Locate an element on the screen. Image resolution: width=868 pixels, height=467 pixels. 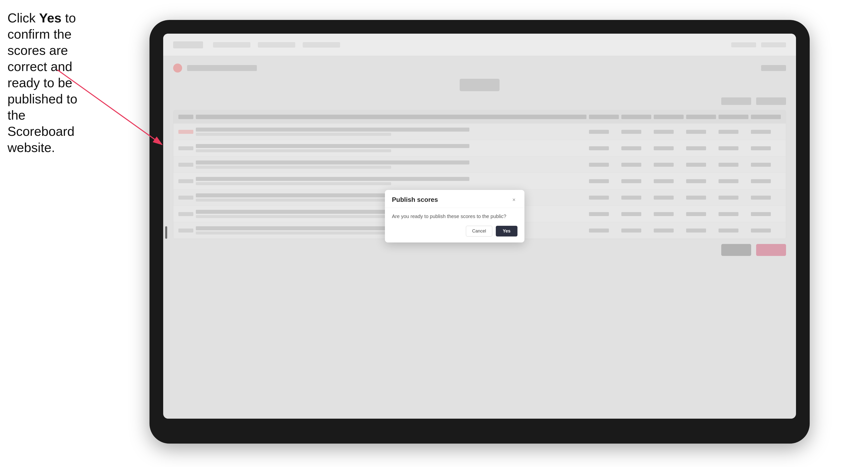
modal-header: Publish scores × is located at coordinates (455, 199).